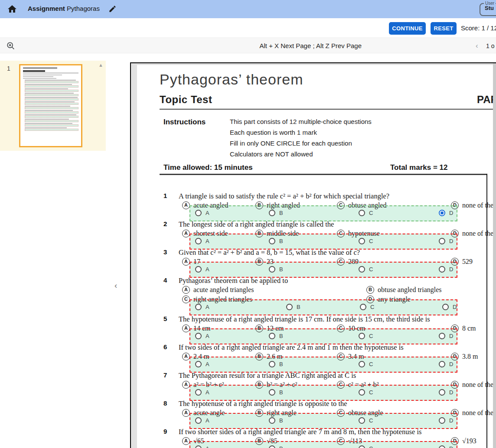  Describe the element at coordinates (408, 29) in the screenshot. I see `continue-button: CONTINUE` at that location.